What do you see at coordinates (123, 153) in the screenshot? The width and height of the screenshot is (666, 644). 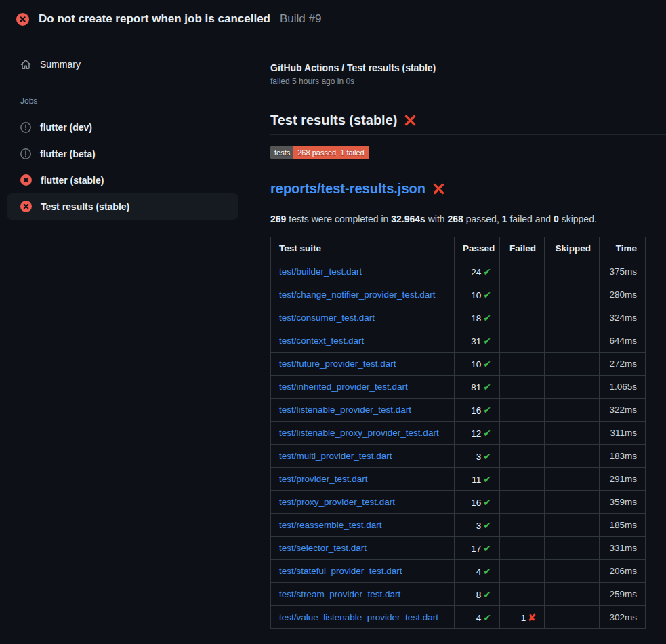 I see `sidebar-job-item-1: flutter (beta)` at bounding box center [123, 153].